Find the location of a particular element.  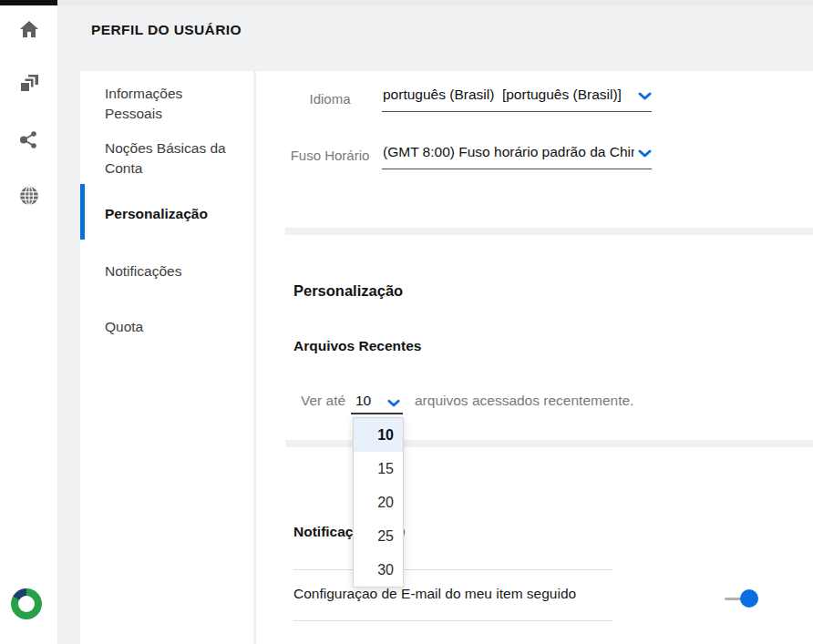

dropdown-option-10: 10 is located at coordinates (378, 435).